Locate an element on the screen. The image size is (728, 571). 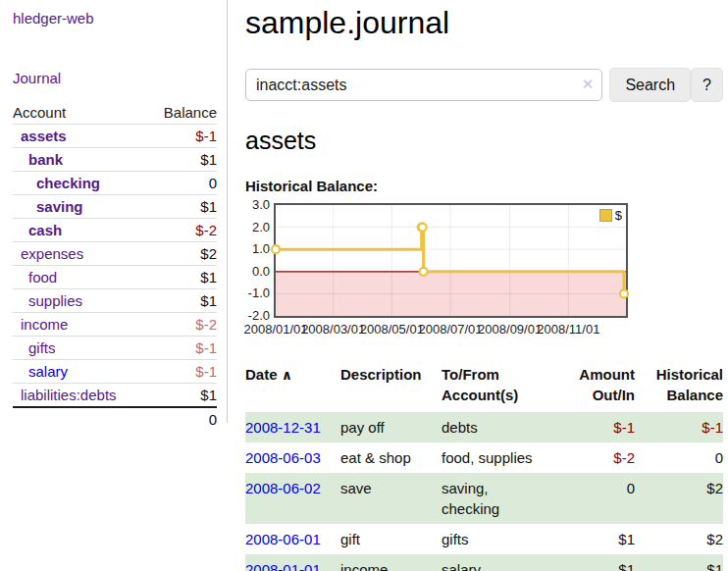
sidebar-account-row: bank$1 is located at coordinates (115, 160).